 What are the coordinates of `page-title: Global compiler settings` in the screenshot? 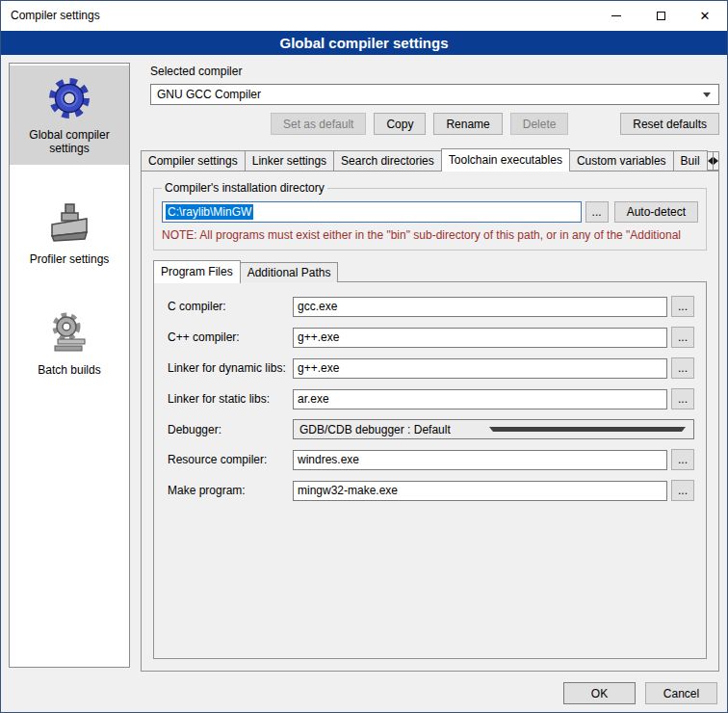 It's located at (364, 42).